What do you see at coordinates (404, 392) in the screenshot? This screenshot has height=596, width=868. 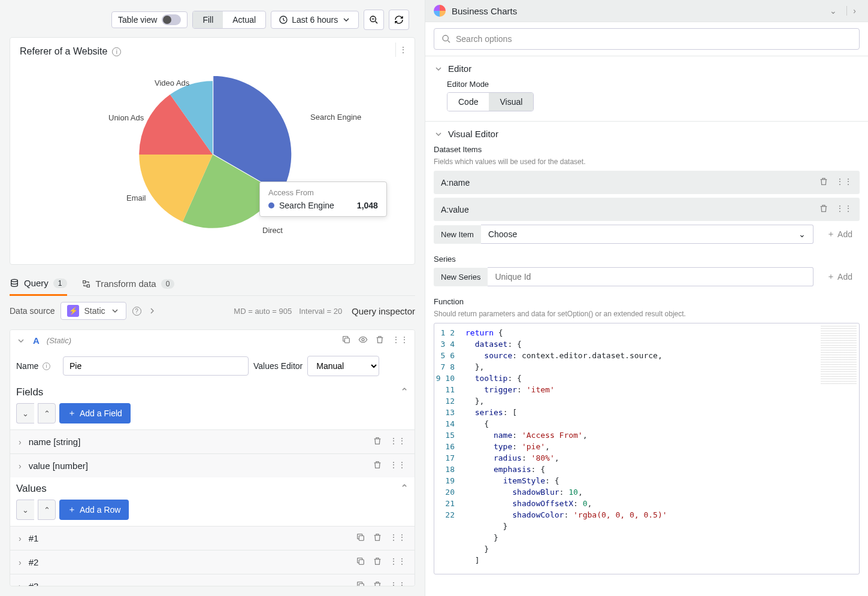 I see `collapse-fields-icon: ⌃` at bounding box center [404, 392].